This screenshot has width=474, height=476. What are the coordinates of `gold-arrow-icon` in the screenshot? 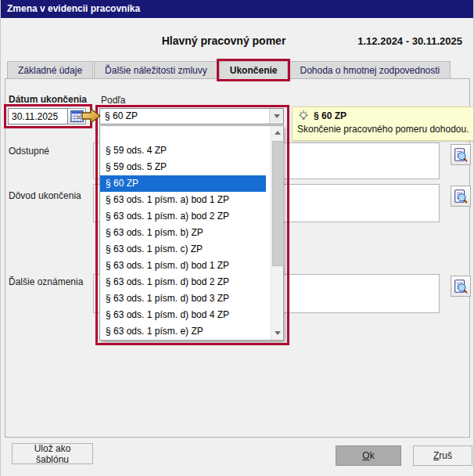 It's located at (91, 116).